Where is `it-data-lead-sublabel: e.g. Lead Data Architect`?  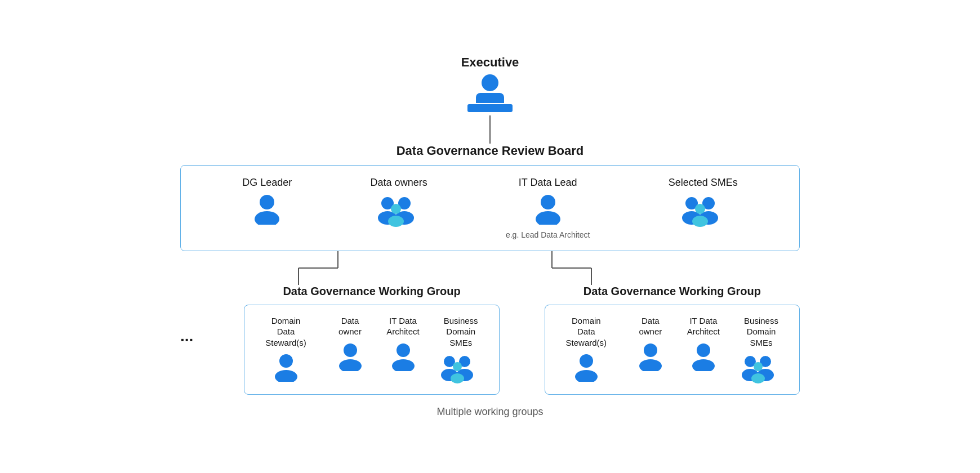 it-data-lead-sublabel: e.g. Lead Data Architect is located at coordinates (547, 235).